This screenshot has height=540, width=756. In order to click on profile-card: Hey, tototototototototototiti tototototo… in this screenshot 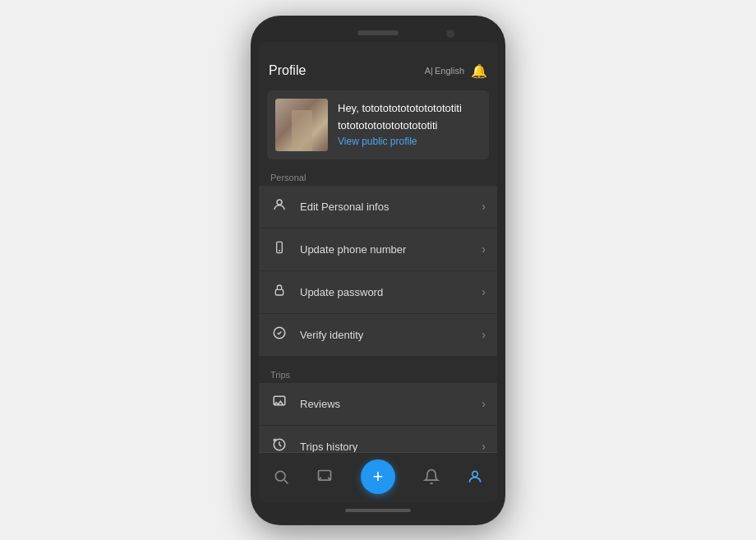, I will do `click(378, 125)`.